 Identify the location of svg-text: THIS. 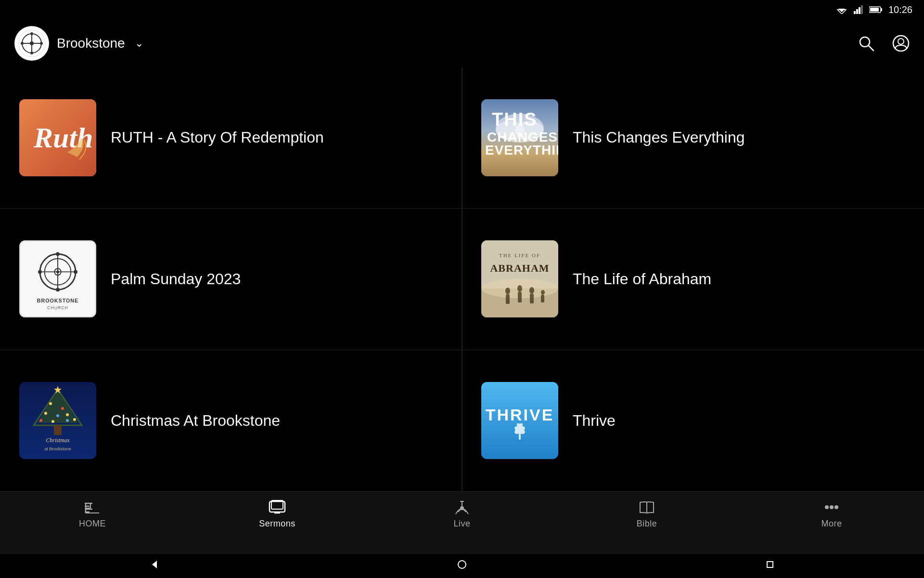
(515, 119).